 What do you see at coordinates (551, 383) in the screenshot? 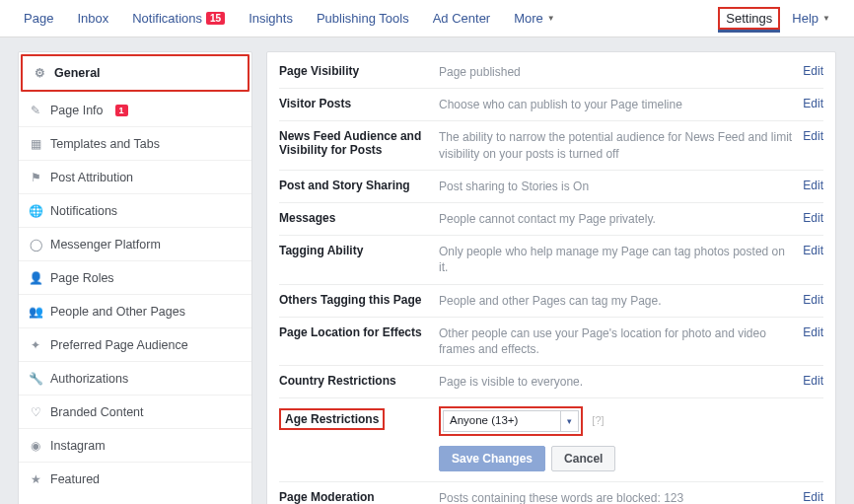
I see `row-country-restrictions: Country Restrictions Page is visible to …` at bounding box center [551, 383].